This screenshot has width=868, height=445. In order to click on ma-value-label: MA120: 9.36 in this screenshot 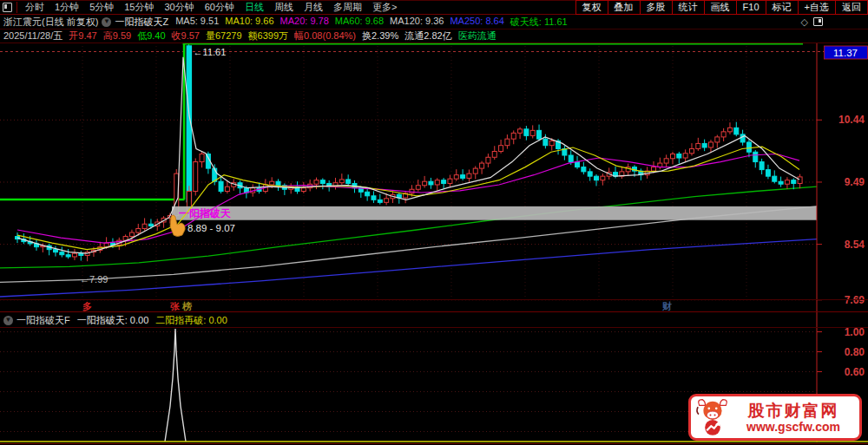, I will do `click(417, 23)`.